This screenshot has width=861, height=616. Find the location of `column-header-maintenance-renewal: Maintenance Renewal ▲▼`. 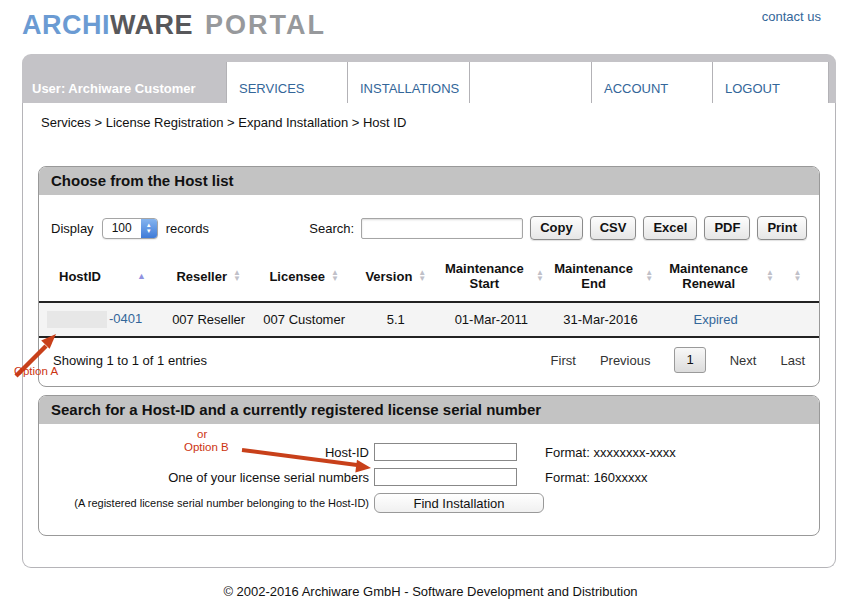

column-header-maintenance-renewal: Maintenance Renewal ▲▼ is located at coordinates (716, 280).